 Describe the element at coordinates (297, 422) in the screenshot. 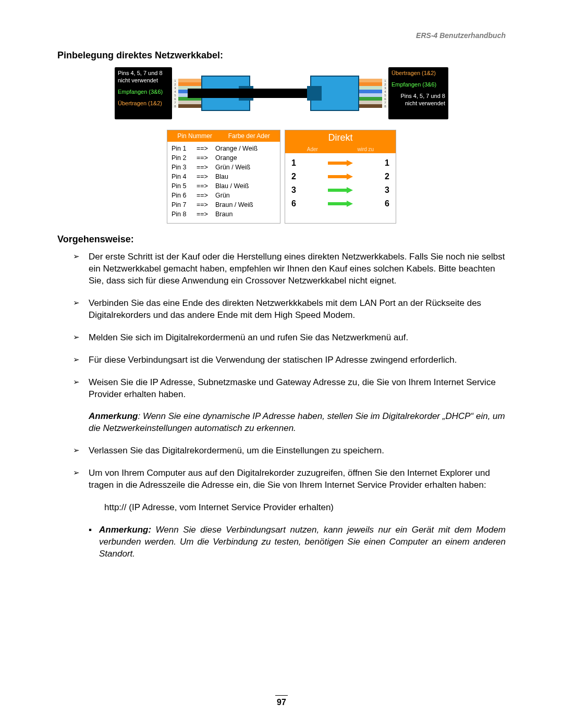

I see `note-text: : Wenn Sie eine dynamische IP Adresse ha…` at that location.